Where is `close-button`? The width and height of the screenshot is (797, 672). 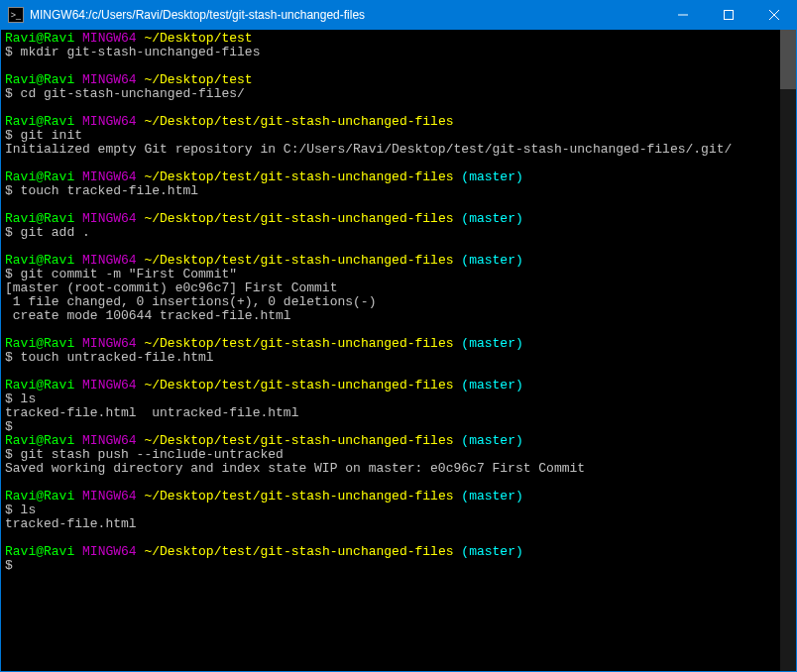
close-button is located at coordinates (774, 15).